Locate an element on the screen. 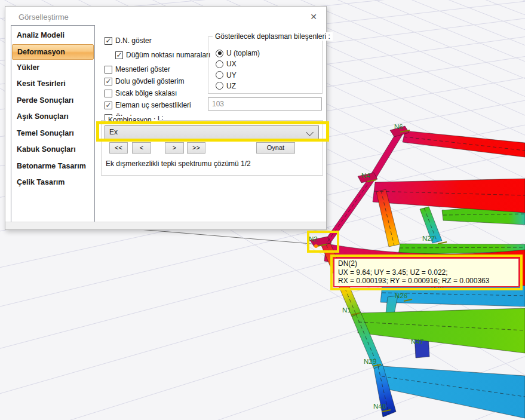 This screenshot has width=525, height=420. combination-group-label: Kombinasyon : is located at coordinates (131, 120).